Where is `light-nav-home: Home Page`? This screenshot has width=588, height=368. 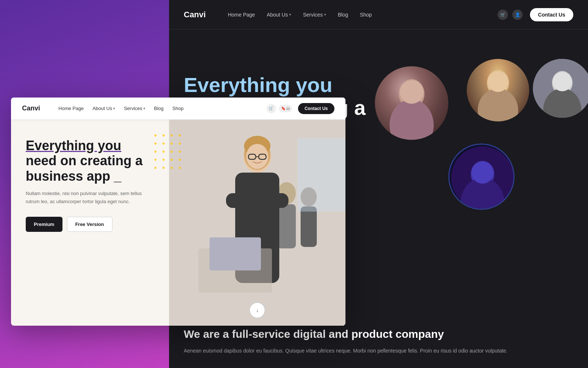
light-nav-home: Home Page is located at coordinates (71, 108).